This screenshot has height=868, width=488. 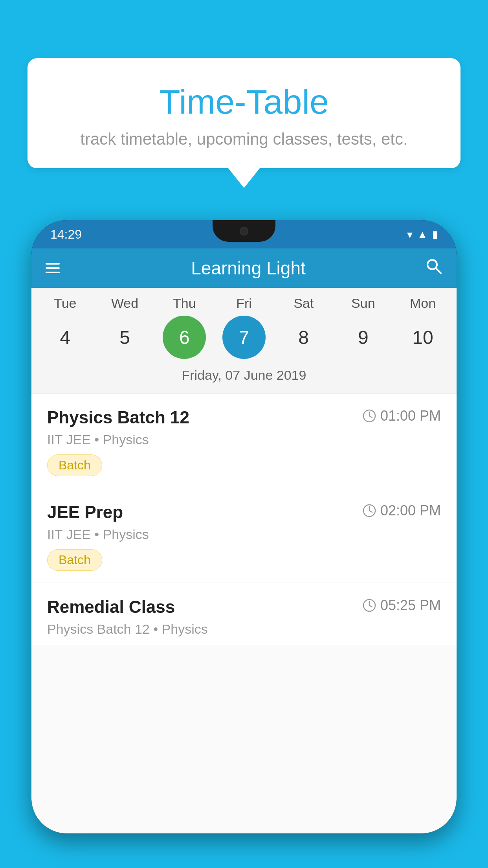 What do you see at coordinates (53, 268) in the screenshot?
I see `hamburger-button` at bounding box center [53, 268].